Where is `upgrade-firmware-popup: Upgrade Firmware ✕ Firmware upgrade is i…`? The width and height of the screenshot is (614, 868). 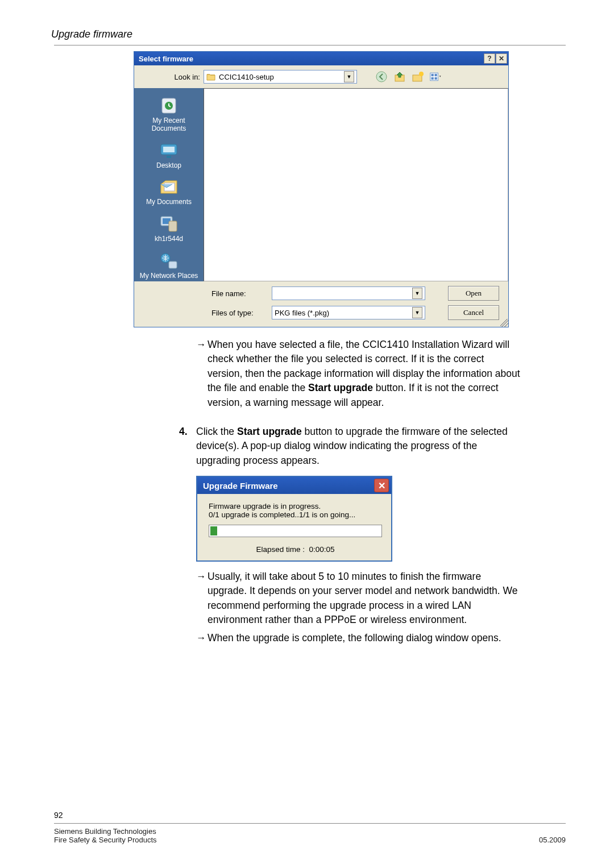 upgrade-firmware-popup: Upgrade Firmware ✕ Firmware upgrade is i… is located at coordinates (294, 518).